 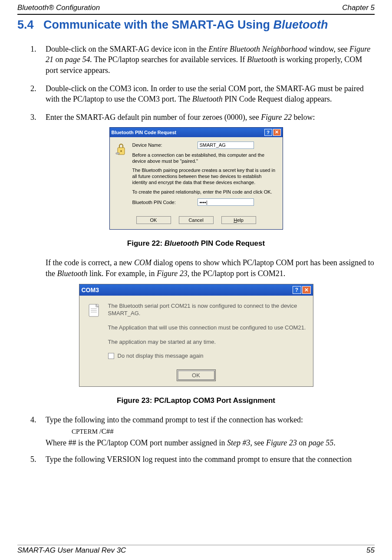 What do you see at coordinates (226, 145) in the screenshot?
I see `device-name-input: SMART_AG` at bounding box center [226, 145].